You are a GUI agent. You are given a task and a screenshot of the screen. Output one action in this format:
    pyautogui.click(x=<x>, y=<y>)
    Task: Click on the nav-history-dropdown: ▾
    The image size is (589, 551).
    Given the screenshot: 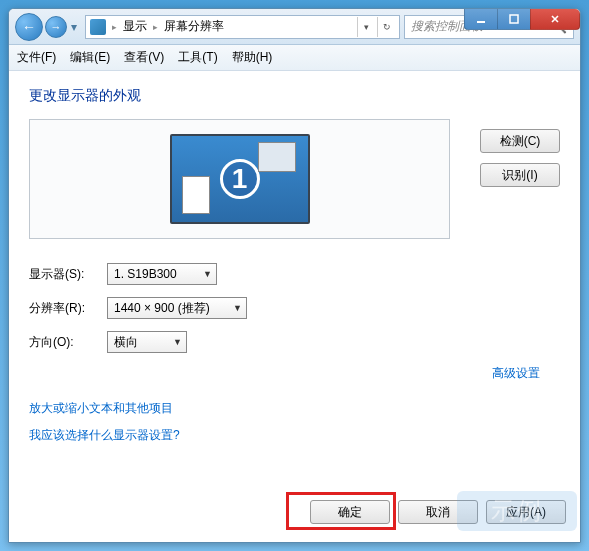 What is the action you would take?
    pyautogui.click(x=74, y=27)
    